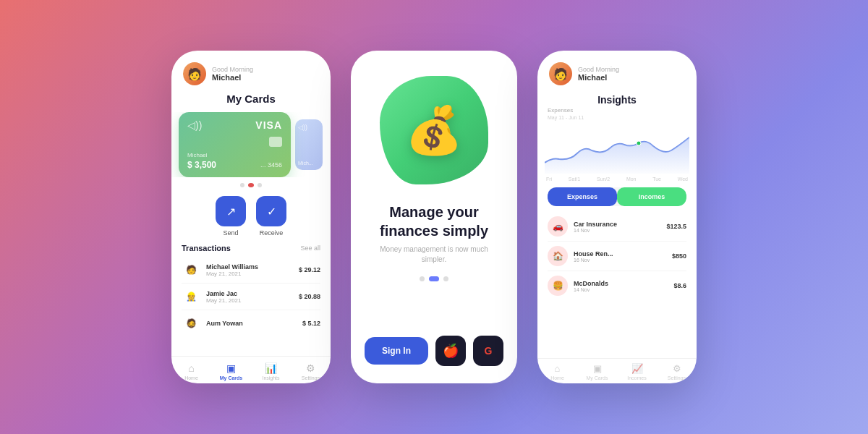  Describe the element at coordinates (234, 145) in the screenshot. I see `main-card: ◁)) VISA Michael $ 3,500 ... 3456` at that location.